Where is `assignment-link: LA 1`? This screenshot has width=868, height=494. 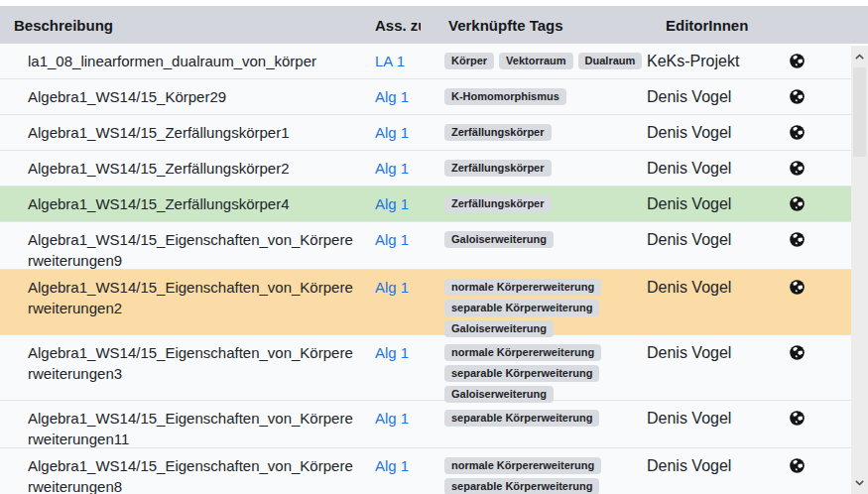
assignment-link: LA 1 is located at coordinates (390, 62).